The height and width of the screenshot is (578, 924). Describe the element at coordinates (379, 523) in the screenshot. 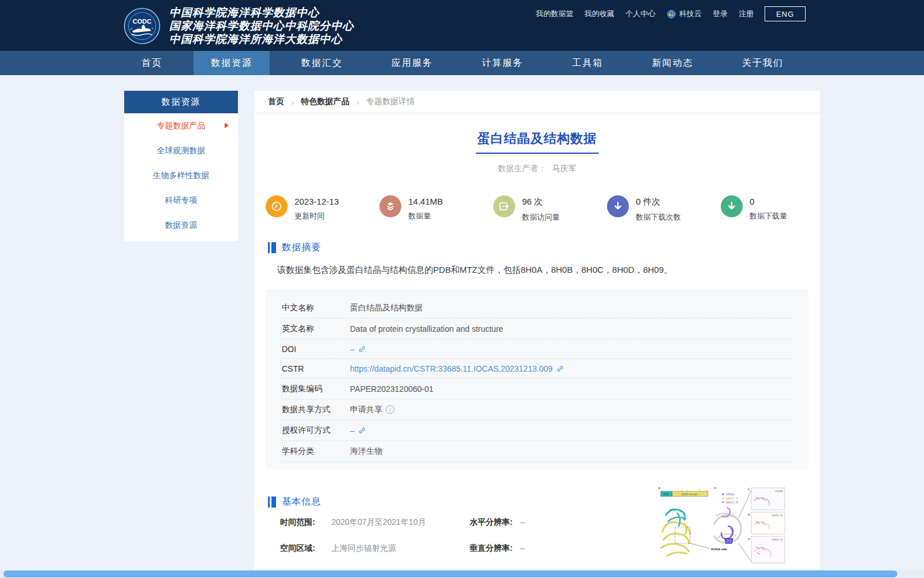

I see `basic-value: 2020年07月至2021年10月` at that location.